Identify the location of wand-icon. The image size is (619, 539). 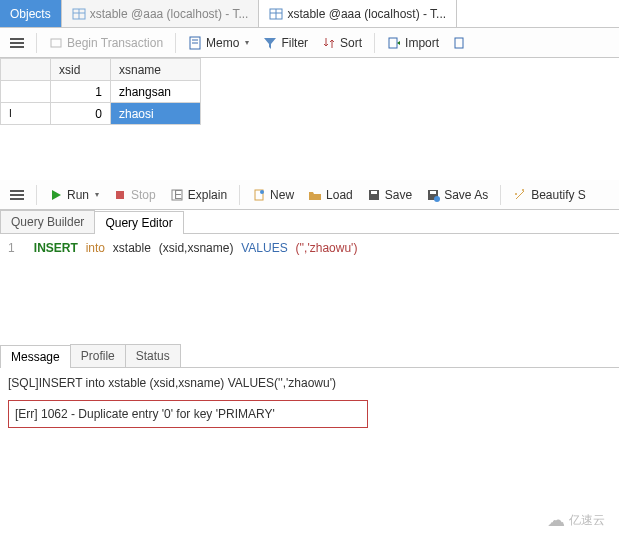
(520, 195).